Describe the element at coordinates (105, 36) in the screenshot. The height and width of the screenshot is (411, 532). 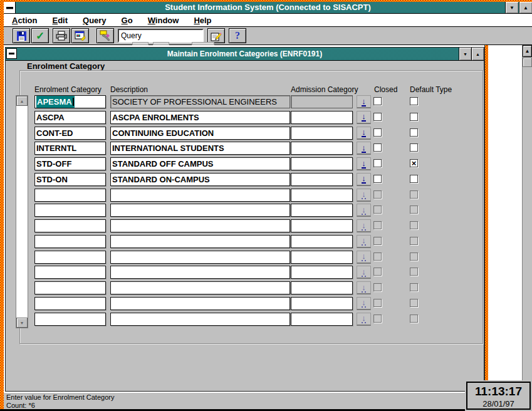
I see `enter-query-button` at that location.